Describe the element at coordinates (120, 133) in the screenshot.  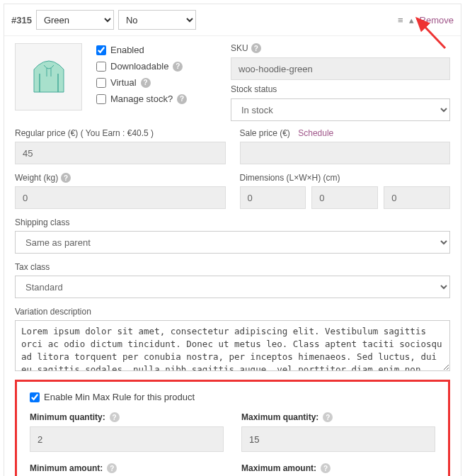
I see `regular-price-label: Regular price (€) ( You Earn : €40.5 )` at that location.